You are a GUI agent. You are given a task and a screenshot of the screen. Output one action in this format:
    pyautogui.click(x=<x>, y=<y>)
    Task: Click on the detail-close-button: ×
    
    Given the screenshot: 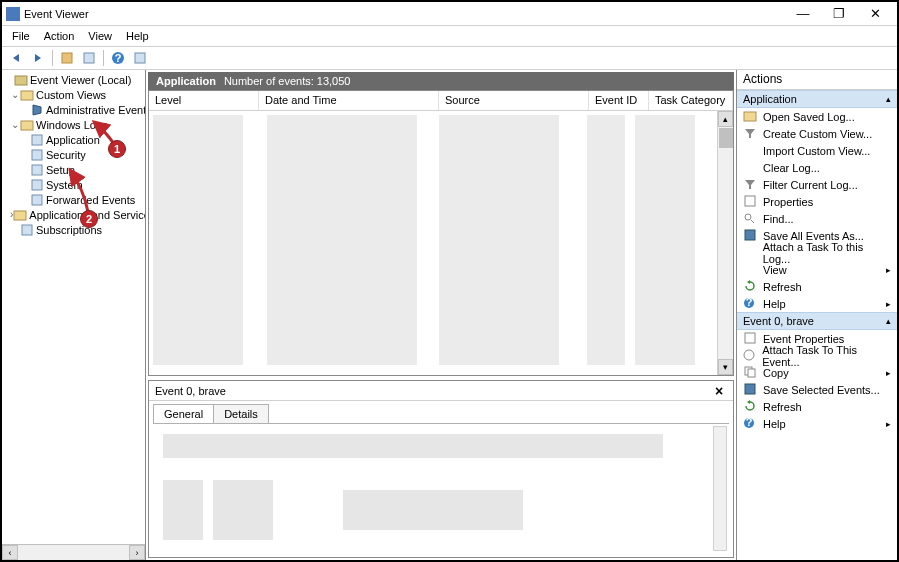 What is the action you would take?
    pyautogui.click(x=719, y=391)
    